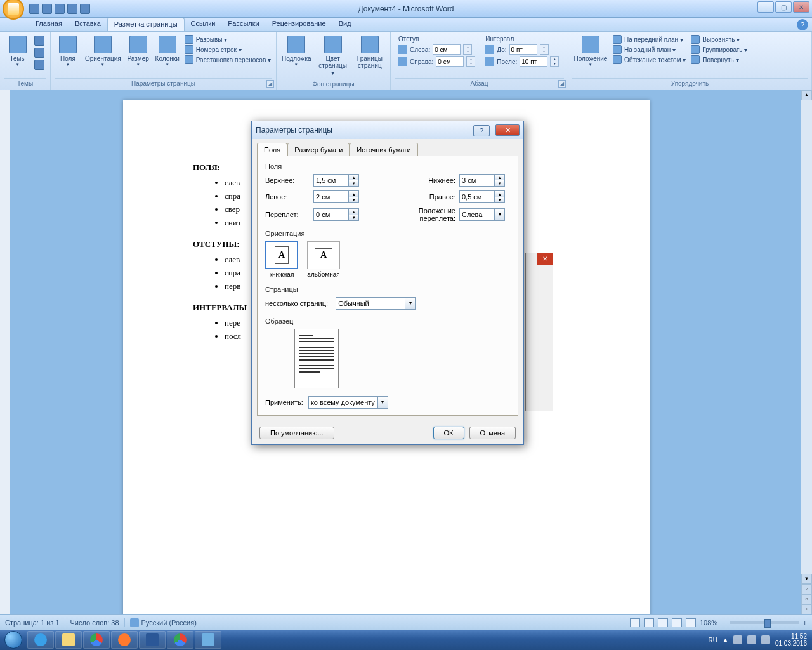  I want to click on bottom-margin-input, so click(477, 180).